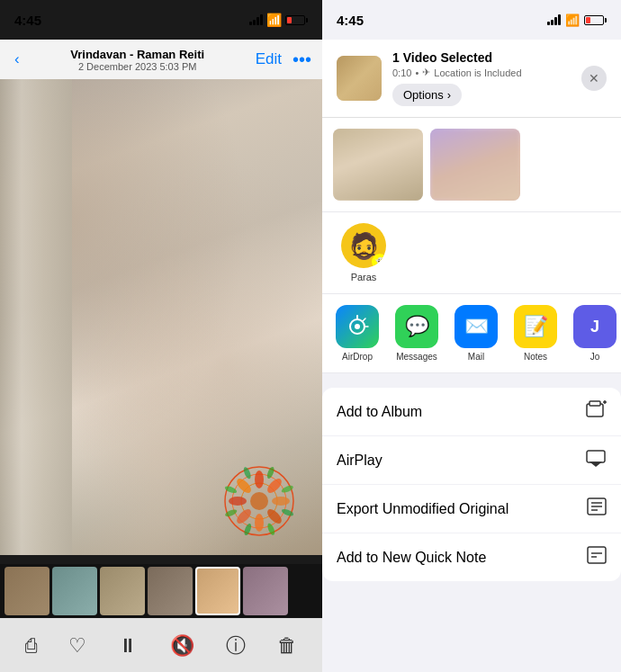 Image resolution: width=621 pixels, height=672 pixels. Describe the element at coordinates (77, 646) in the screenshot. I see `heart-icon: ♡` at that location.